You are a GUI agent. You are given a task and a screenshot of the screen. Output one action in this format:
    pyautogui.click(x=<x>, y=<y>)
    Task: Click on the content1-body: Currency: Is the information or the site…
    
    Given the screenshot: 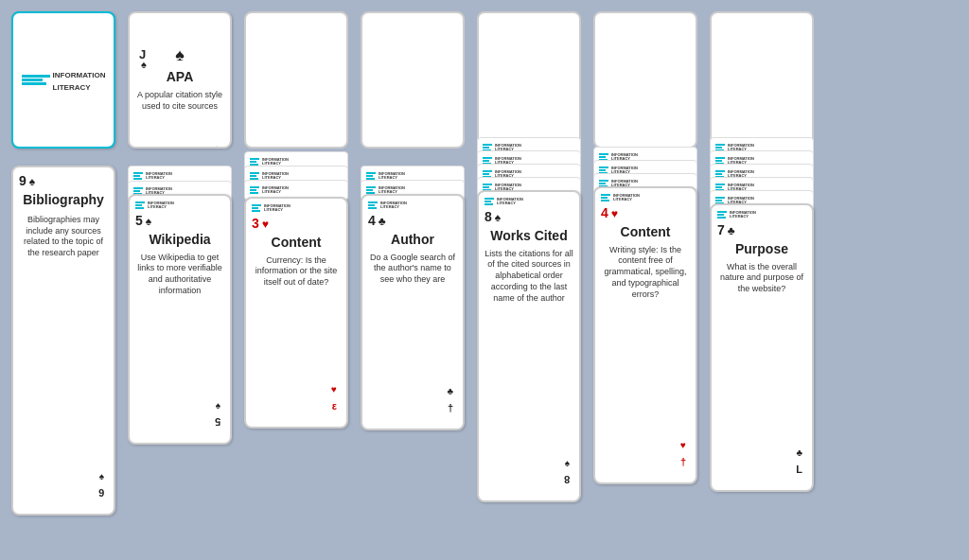 What is the action you would take?
    pyautogui.click(x=296, y=272)
    